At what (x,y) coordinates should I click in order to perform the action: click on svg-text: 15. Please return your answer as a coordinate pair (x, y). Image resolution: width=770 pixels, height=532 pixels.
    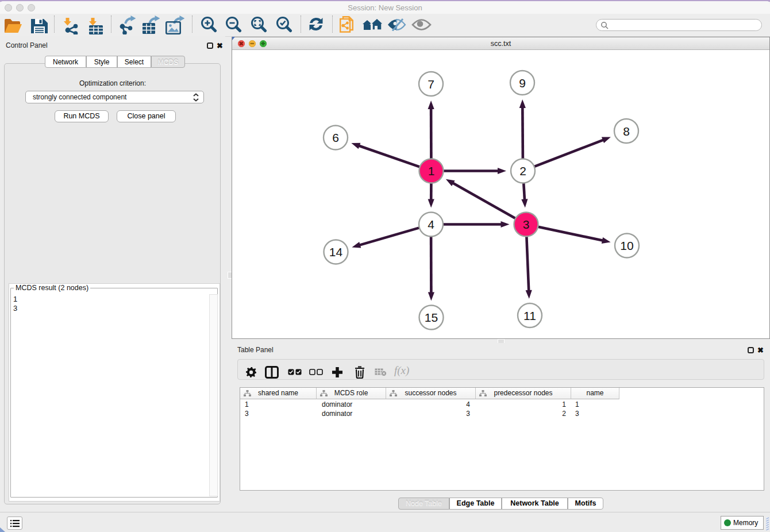
    Looking at the image, I should click on (431, 317).